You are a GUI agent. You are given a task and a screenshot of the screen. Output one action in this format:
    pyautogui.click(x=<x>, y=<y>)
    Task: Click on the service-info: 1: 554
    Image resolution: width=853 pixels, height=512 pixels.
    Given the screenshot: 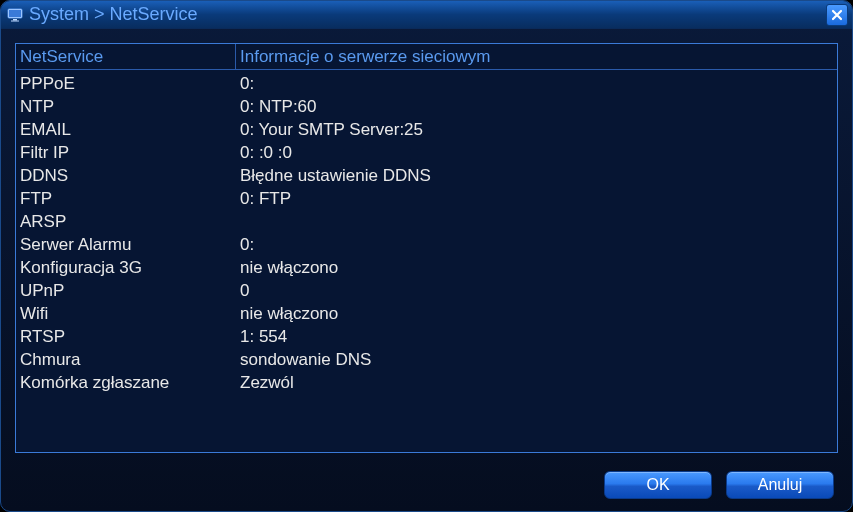 What is the action you would take?
    pyautogui.click(x=536, y=337)
    